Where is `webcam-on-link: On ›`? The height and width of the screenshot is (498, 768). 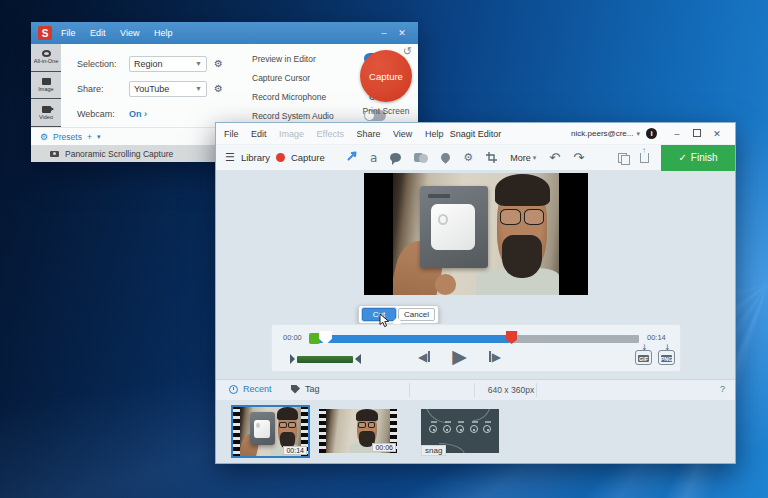
webcam-on-link: On › is located at coordinates (138, 114).